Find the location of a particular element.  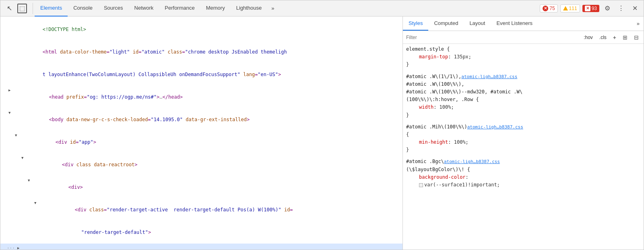

close-devtools-button: ✕ is located at coordinates (635, 8).